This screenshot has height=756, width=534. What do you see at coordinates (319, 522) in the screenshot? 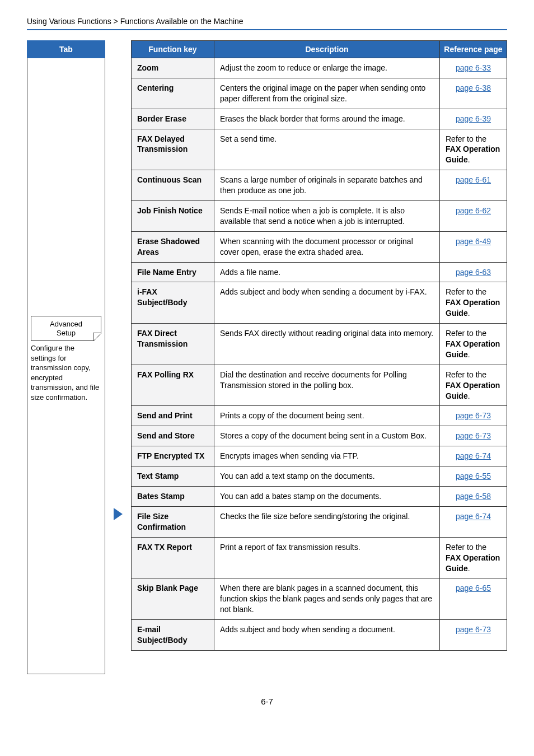
I see `table-row: File Size ConfirmationChecks the file si…` at bounding box center [319, 522].